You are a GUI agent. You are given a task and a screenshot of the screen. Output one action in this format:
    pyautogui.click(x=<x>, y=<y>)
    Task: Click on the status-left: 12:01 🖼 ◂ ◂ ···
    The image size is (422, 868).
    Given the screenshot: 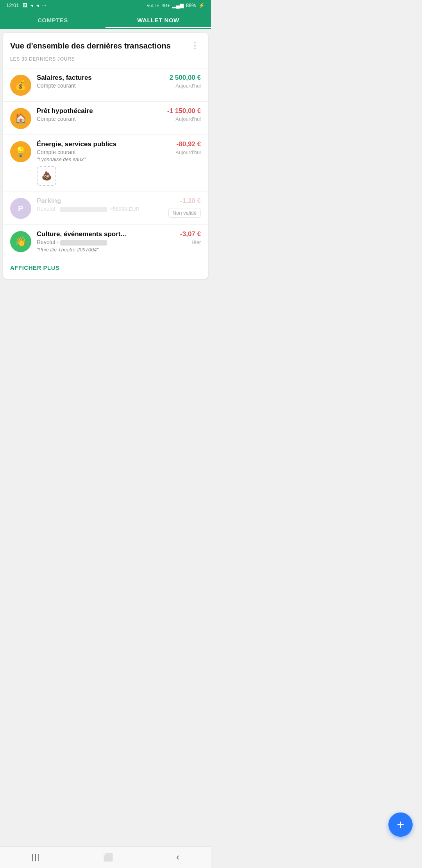 What is the action you would take?
    pyautogui.click(x=26, y=5)
    